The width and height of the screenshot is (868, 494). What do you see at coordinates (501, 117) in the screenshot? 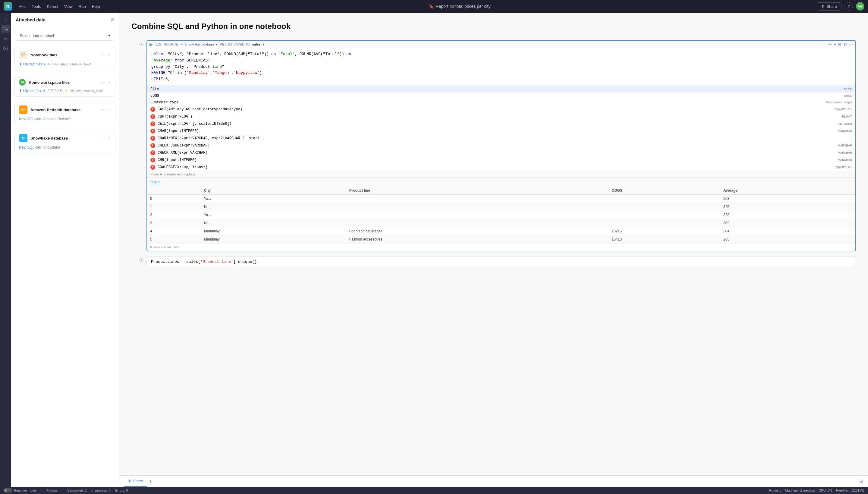
I see `autocomplete-item: f CBRT(expr:FLOAT) FLOAT` at bounding box center [501, 117].